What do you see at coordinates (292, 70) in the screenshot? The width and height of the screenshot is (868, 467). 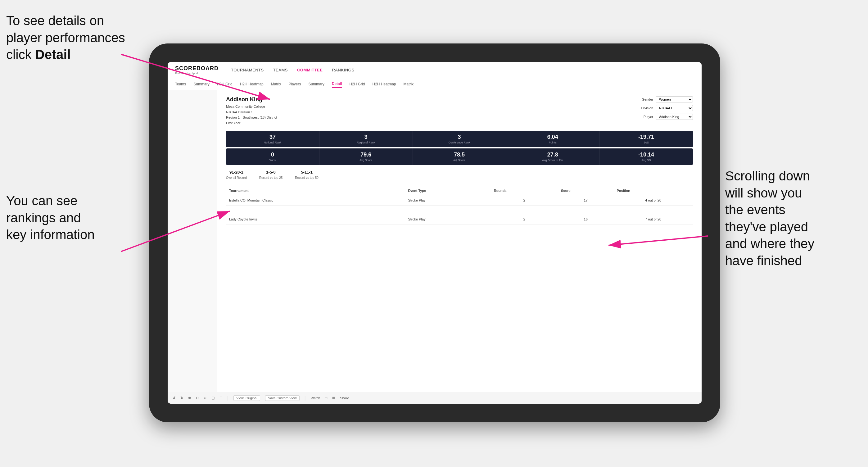 I see `nav-items: TOURNAMENTS TEAMS COMMITTEE RANKINGS` at bounding box center [292, 70].